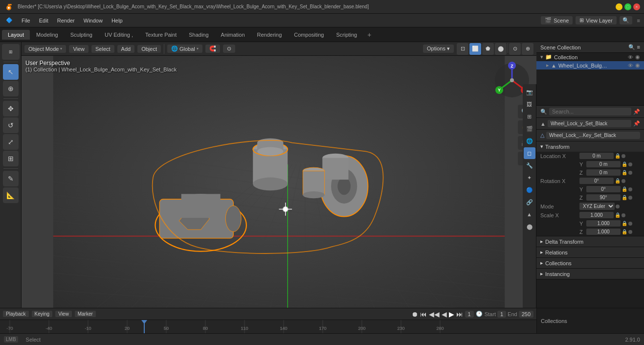 This screenshot has width=644, height=345. What do you see at coordinates (590, 242) in the screenshot?
I see `delta-transform-header: ▸ Delta Transform` at bounding box center [590, 242].